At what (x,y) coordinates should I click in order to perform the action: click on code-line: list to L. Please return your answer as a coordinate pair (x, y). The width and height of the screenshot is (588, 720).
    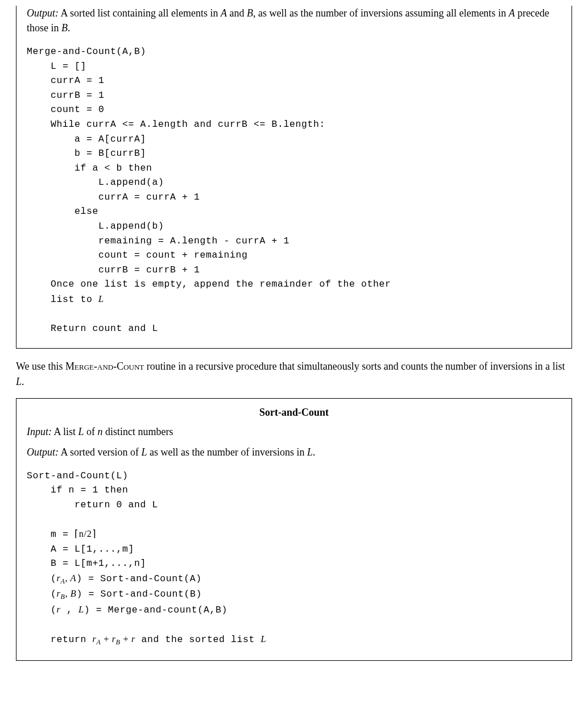
    Looking at the image, I should click on (65, 299).